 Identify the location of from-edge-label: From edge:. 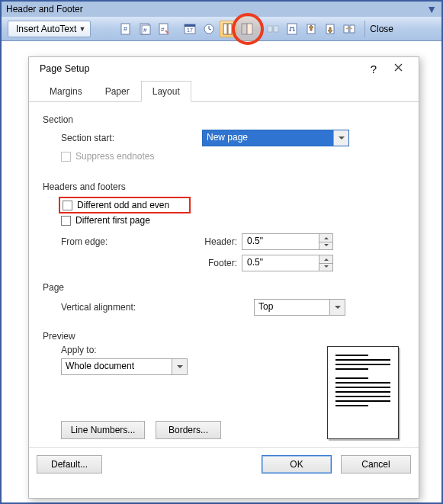
(131, 242).